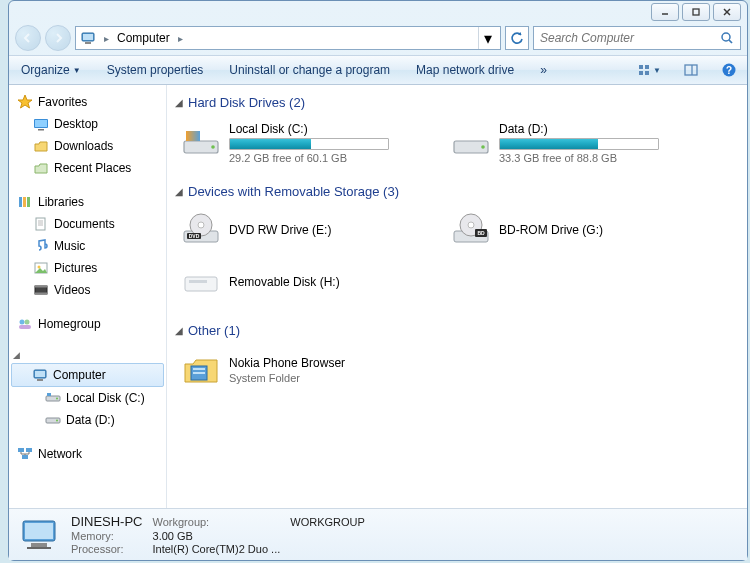 The image size is (750, 563). What do you see at coordinates (28, 38) in the screenshot?
I see `back-button` at bounding box center [28, 38].